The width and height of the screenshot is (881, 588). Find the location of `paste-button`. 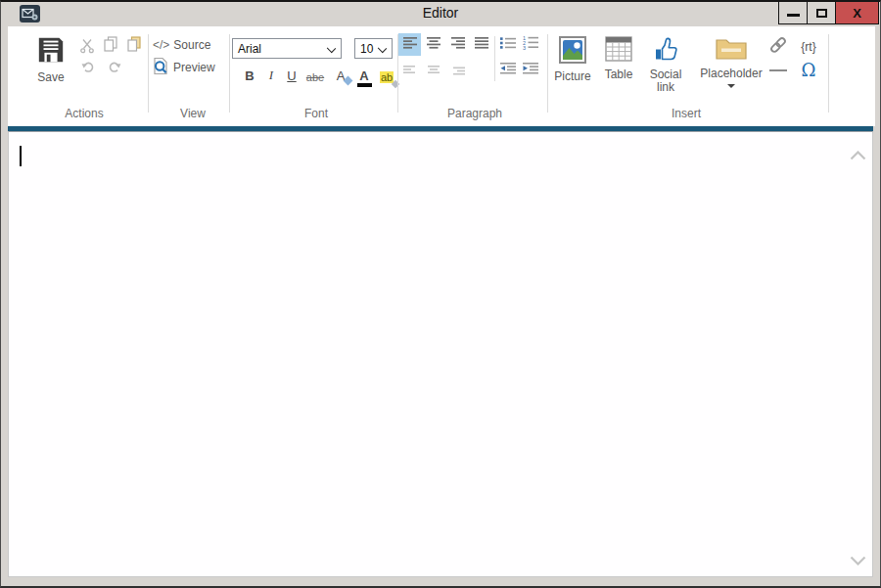

paste-button is located at coordinates (134, 46).